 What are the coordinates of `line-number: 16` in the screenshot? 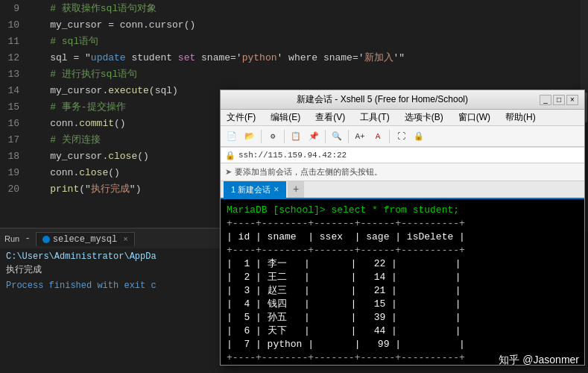 It's located at (13, 124).